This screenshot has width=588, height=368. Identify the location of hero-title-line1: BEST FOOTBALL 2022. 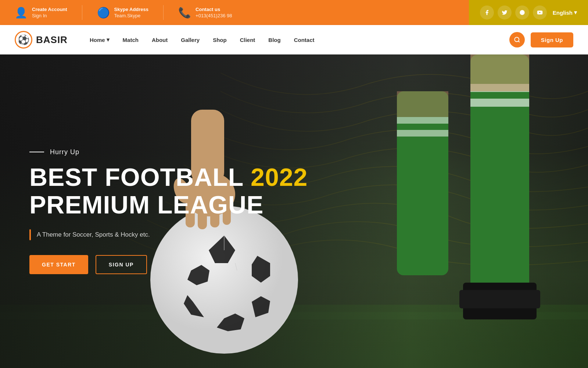
(294, 177).